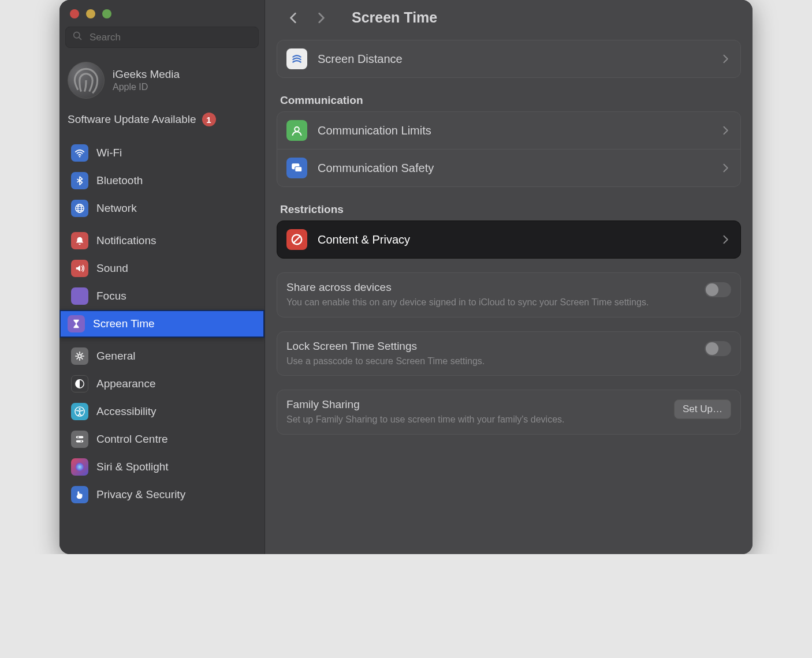  What do you see at coordinates (162, 467) in the screenshot?
I see `sidebar-item-siri: Siri & Spotlight` at bounding box center [162, 467].